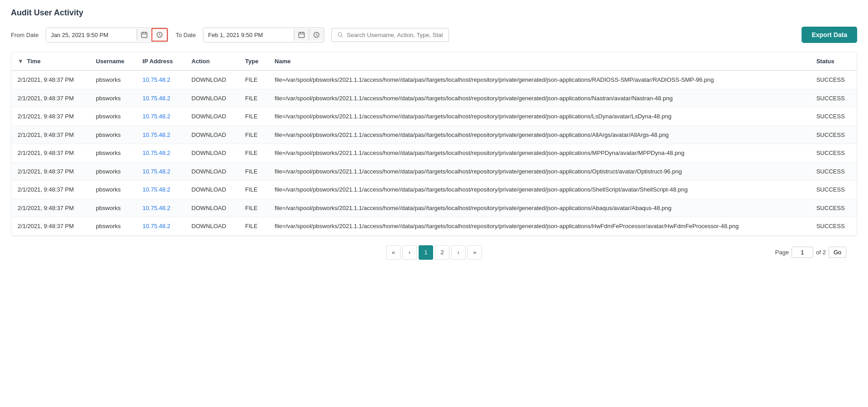 The image size is (868, 407). Describe the element at coordinates (264, 35) in the screenshot. I see `to-date-input-group` at that location.